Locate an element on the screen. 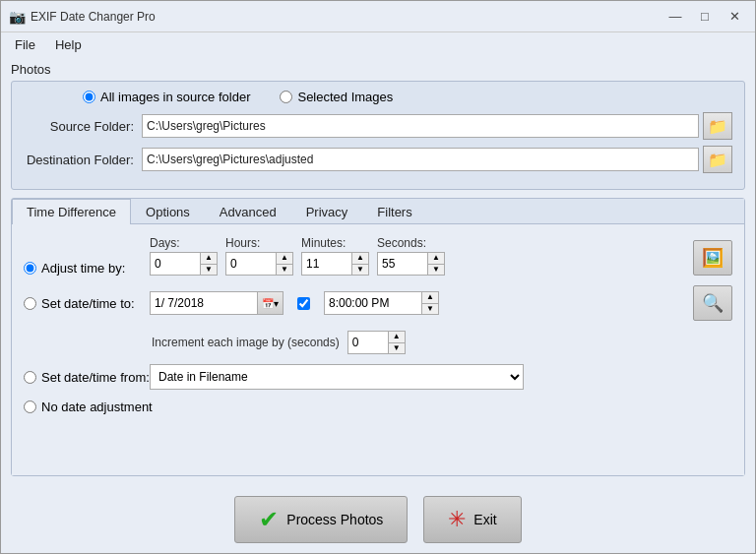 The height and width of the screenshot is (554, 756). minutes-down-arrow: ▼ is located at coordinates (360, 270).